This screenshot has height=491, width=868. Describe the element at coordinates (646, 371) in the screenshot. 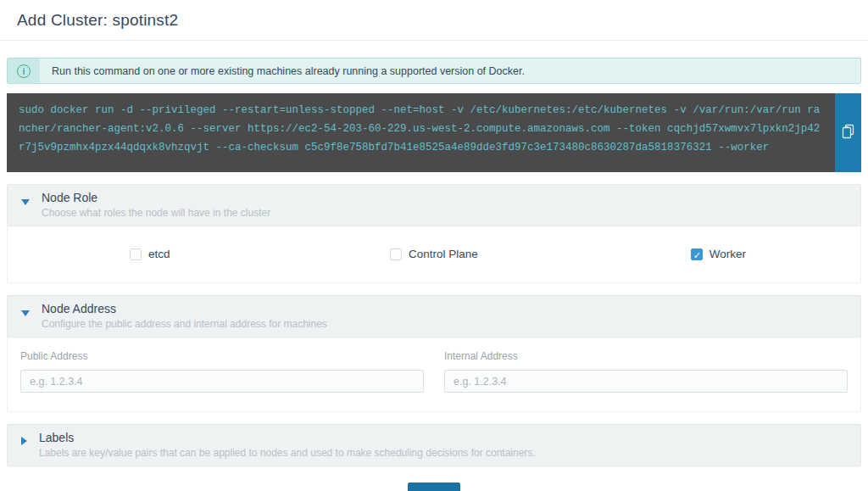

I see `internal-address-field-group: Internal Address` at that location.